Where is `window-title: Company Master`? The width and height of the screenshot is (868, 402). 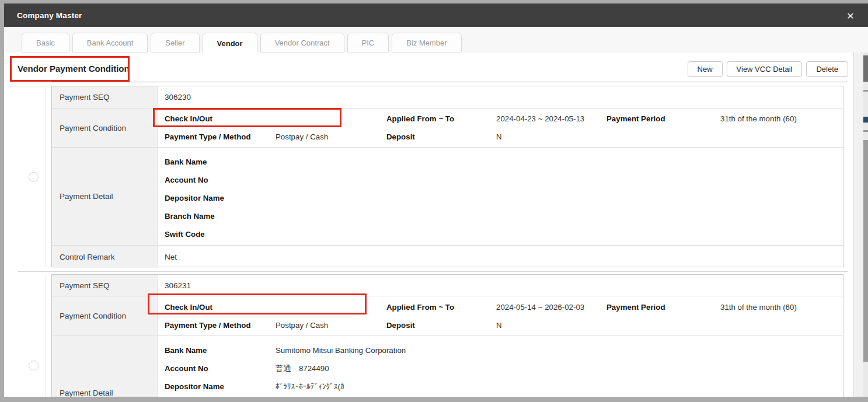
window-title: Company Master is located at coordinates (50, 15).